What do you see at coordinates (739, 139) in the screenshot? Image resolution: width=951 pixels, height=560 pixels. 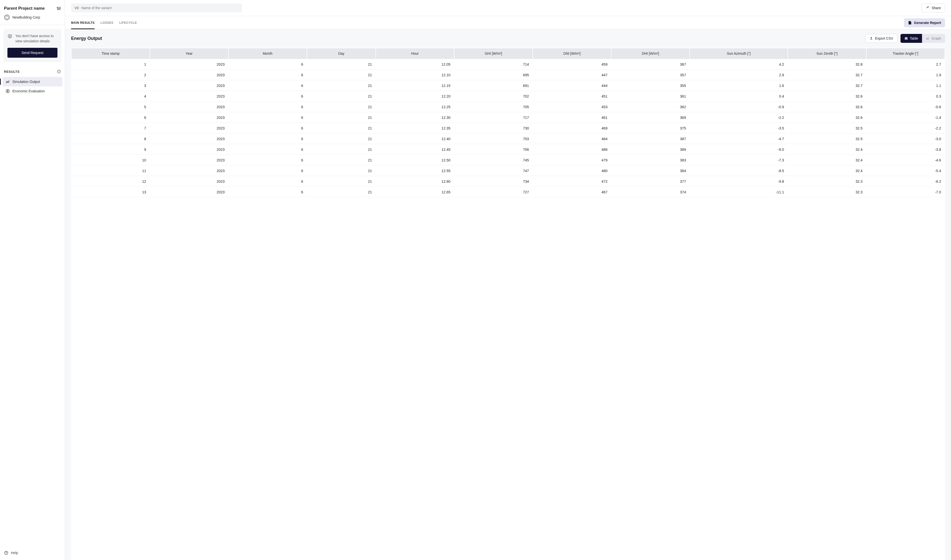 I see `table-cell: -4.7` at bounding box center [739, 139].